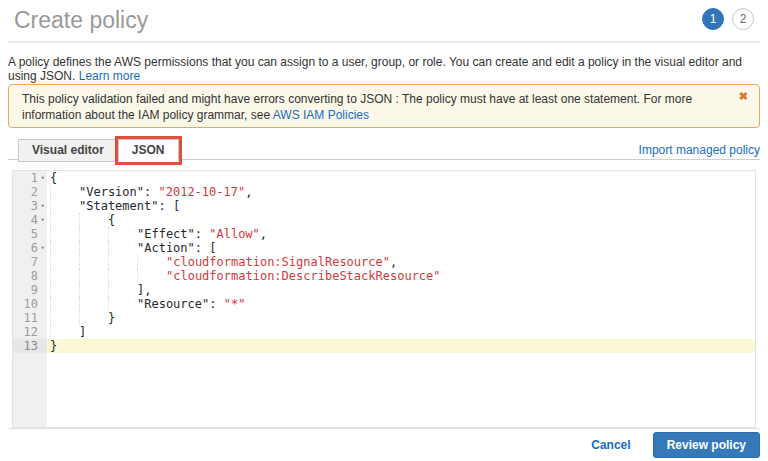 The image size is (768, 461). Describe the element at coordinates (118, 192) in the screenshot. I see `code-token: "Version":` at that location.